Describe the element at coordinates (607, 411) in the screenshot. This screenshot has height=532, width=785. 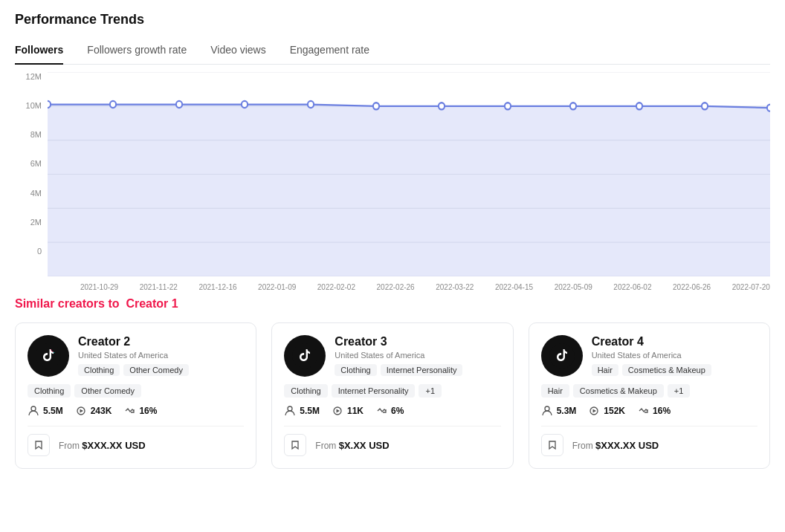
I see `creator-4-views: 152K` at that location.